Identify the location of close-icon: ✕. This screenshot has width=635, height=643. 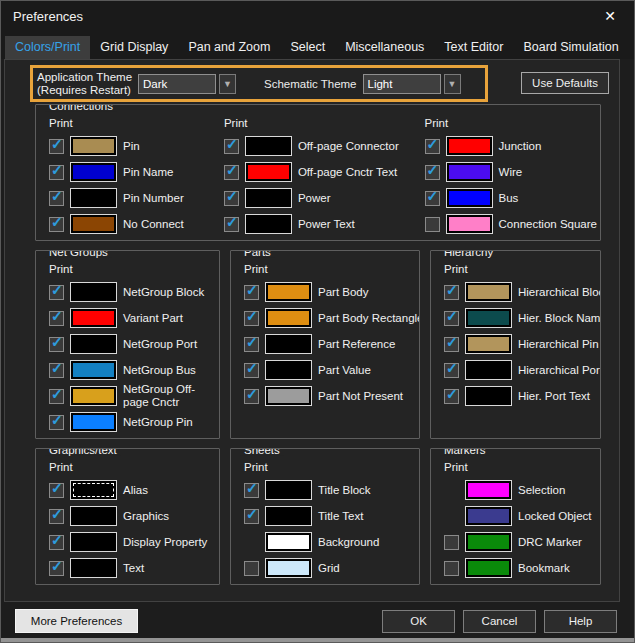
(610, 16).